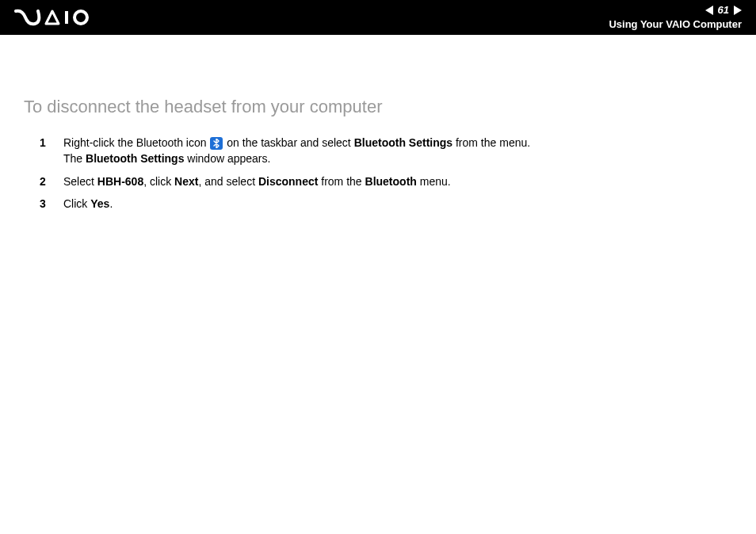 The image size is (756, 534). I want to click on step-bold: Bluetooth, so click(391, 181).